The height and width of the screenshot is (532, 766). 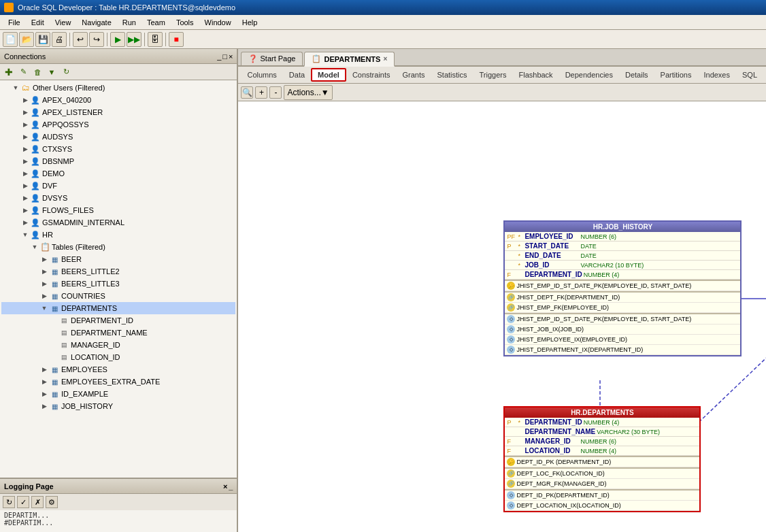 What do you see at coordinates (602, 473) in the screenshot?
I see `er-fk-dept-loc: 🔗 DEPT_LOC_FK(LOCATION_ID)` at bounding box center [602, 473].